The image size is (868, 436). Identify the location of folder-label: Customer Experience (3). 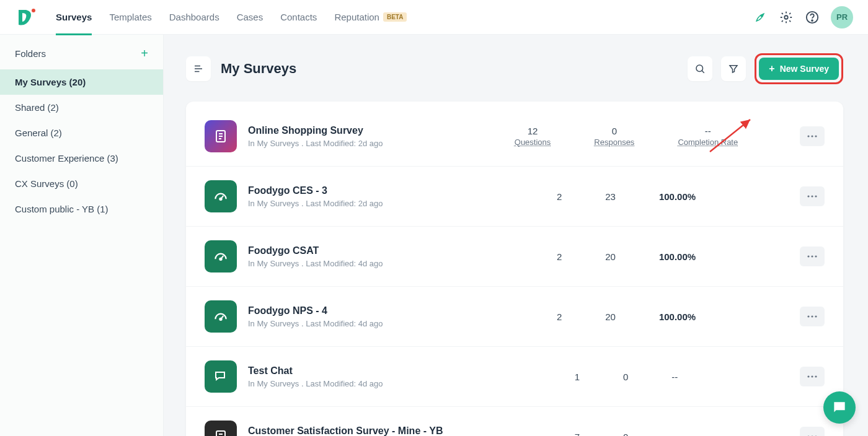
(67, 159).